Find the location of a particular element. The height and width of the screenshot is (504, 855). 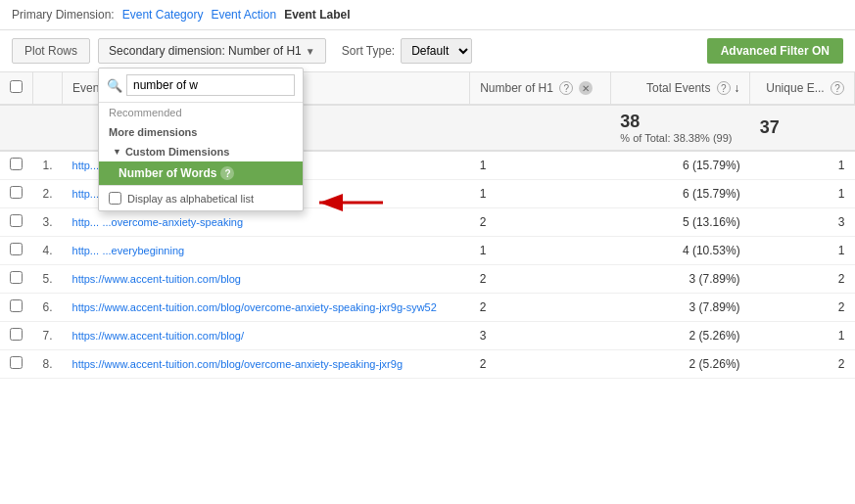

number-h1-header-text: Number of H1 is located at coordinates (517, 88).